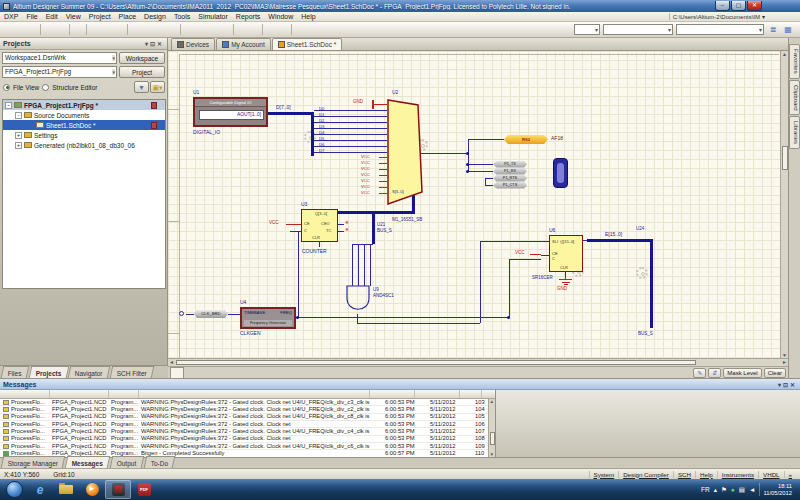  I want to click on bottom-panel-tab: Output, so click(127, 462).